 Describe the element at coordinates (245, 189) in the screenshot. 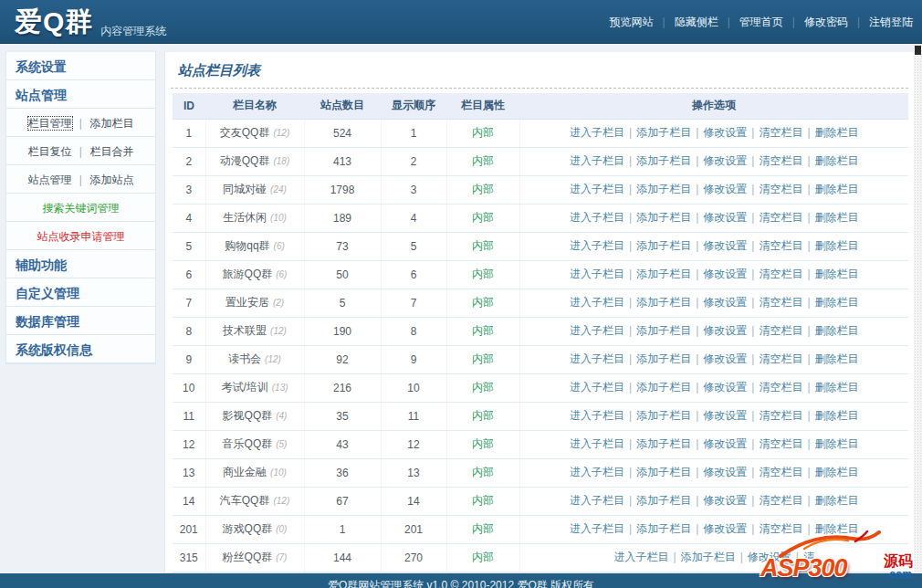

I see `category-name: 同城对碰` at that location.